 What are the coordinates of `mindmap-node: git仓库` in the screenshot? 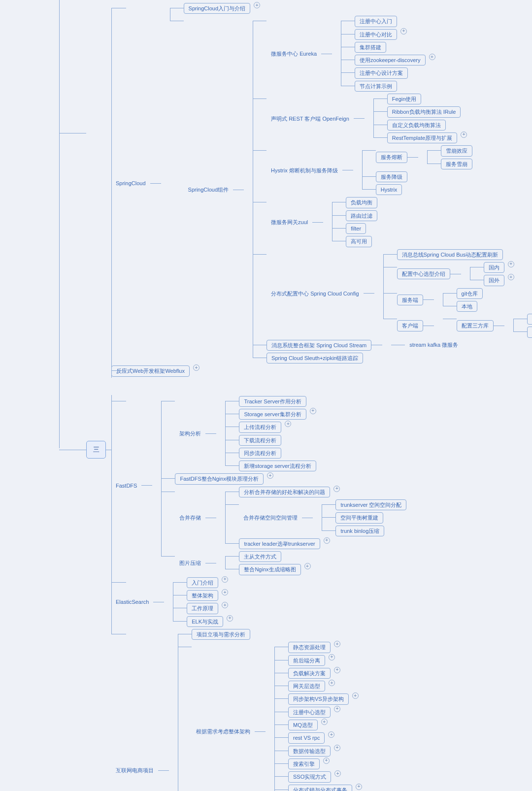 It's located at (463, 294).